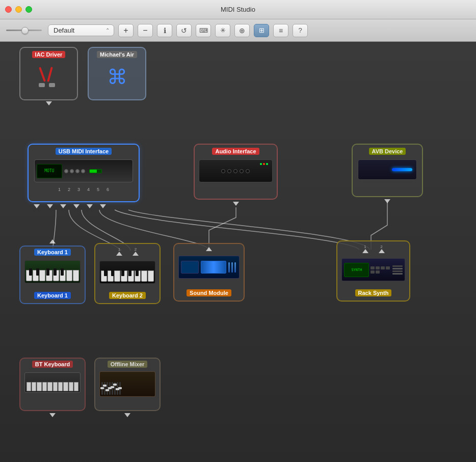  What do you see at coordinates (235, 171) in the screenshot?
I see `audio-interface-image` at bounding box center [235, 171].